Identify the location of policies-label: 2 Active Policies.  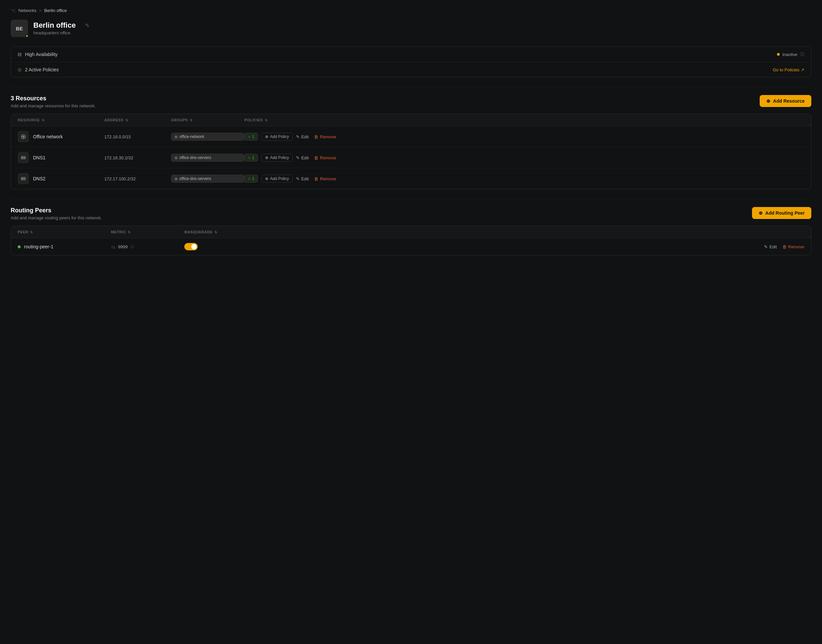
(42, 70).